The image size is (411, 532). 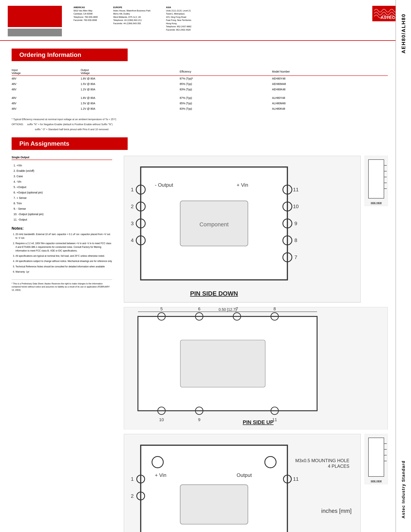 I want to click on cell-eff-6: 83% (Typ), so click(x=226, y=109).